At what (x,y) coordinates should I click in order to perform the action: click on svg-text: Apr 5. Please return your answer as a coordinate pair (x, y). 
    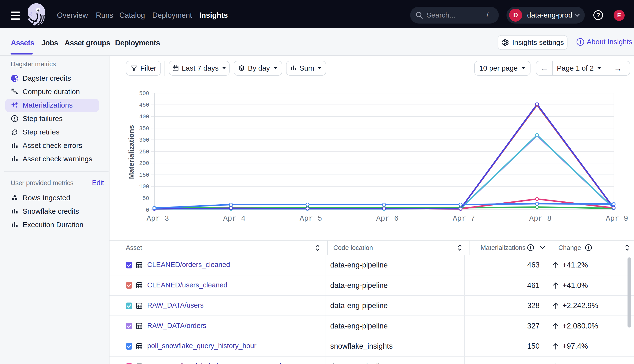
    Looking at the image, I should click on (311, 218).